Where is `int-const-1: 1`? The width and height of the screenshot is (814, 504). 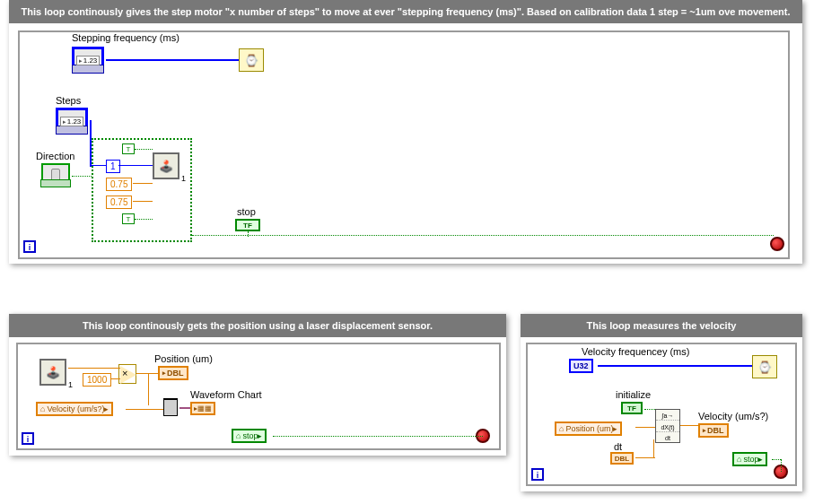 int-const-1: 1 is located at coordinates (113, 167).